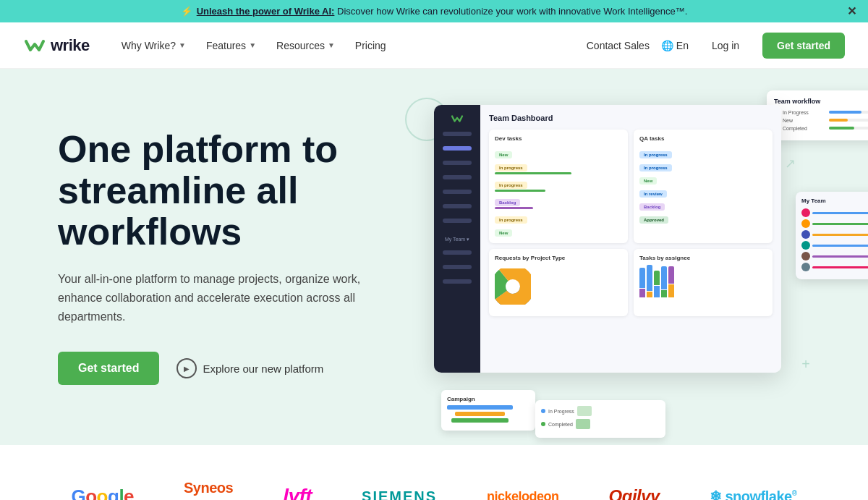  I want to click on nav-pricing: Pricing, so click(370, 46).